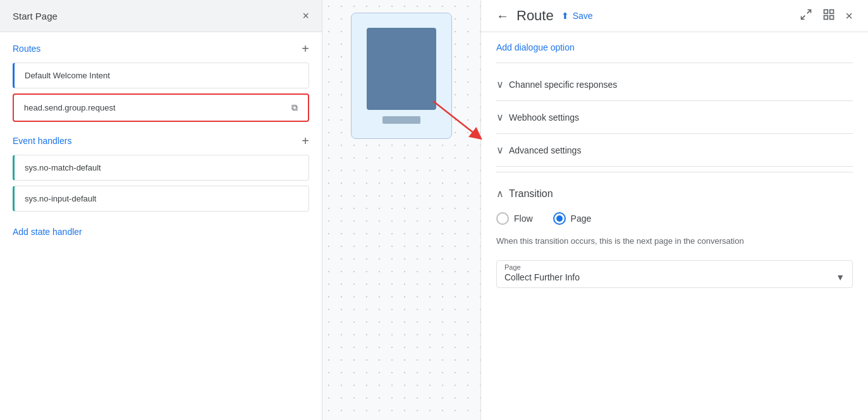  Describe the element at coordinates (401, 69) in the screenshot. I see `page-card-inner` at that location.